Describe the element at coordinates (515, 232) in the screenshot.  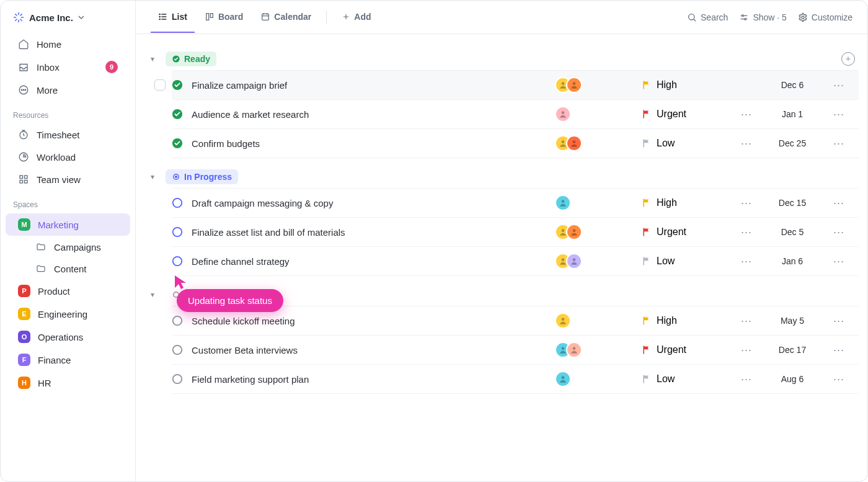
I see `task-row: Finalize asset list and bill of material…` at that location.